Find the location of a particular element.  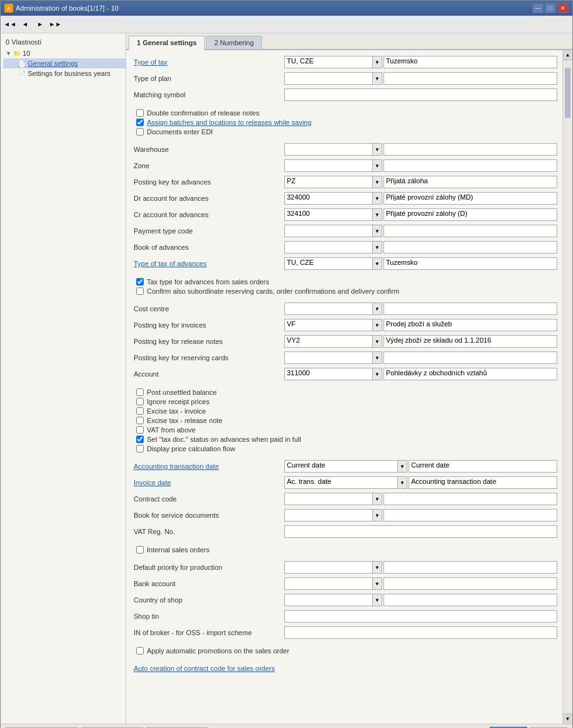

sidebar-header: 0 Vlastnosti is located at coordinates (63, 42).